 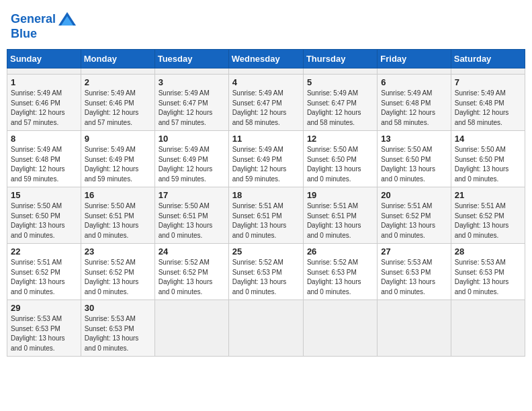 What do you see at coordinates (266, 159) in the screenshot?
I see `calendar-day-cell: 11Sunrise: 5:49 AMSunset: 6:49 PMDayligh…` at bounding box center [266, 159].